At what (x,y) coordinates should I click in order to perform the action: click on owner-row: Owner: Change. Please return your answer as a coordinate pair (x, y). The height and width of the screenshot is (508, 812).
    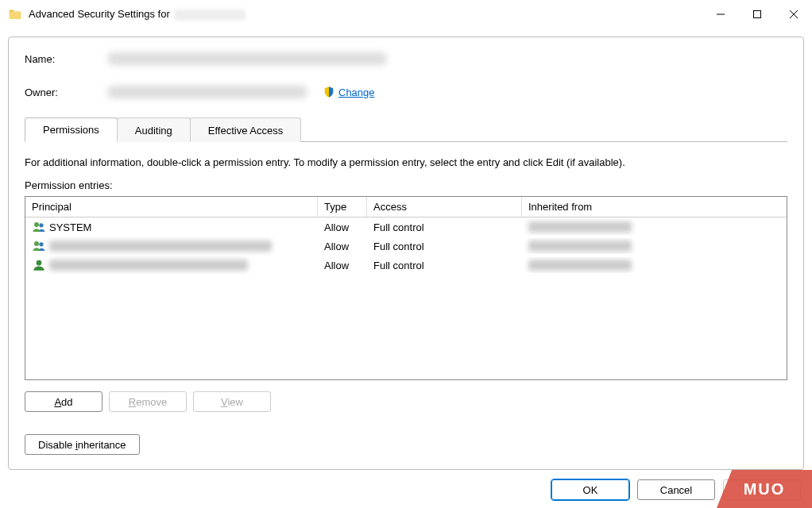
    Looking at the image, I should click on (406, 92).